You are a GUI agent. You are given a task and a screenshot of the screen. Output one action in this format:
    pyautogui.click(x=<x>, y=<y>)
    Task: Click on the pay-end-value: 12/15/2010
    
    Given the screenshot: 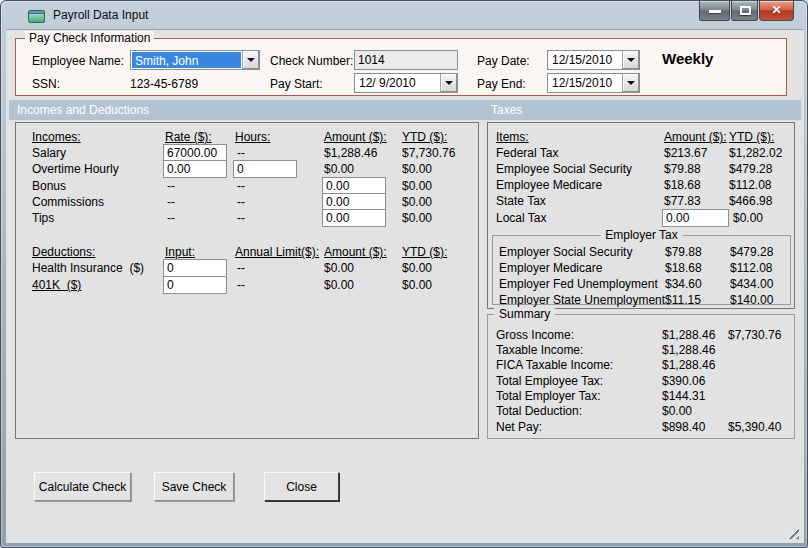 What is the action you would take?
    pyautogui.click(x=585, y=83)
    